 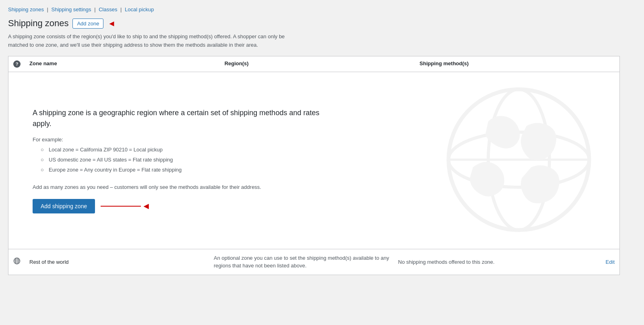 I want to click on nav-local-pickup: Local pickup, so click(x=139, y=10).